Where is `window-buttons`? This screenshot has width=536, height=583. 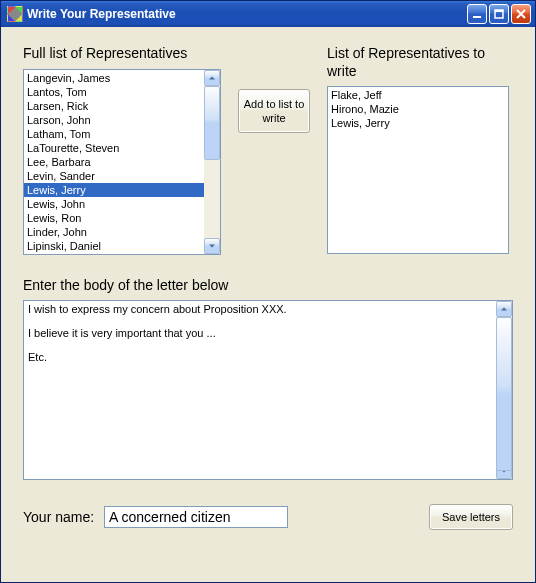 window-buttons is located at coordinates (499, 14).